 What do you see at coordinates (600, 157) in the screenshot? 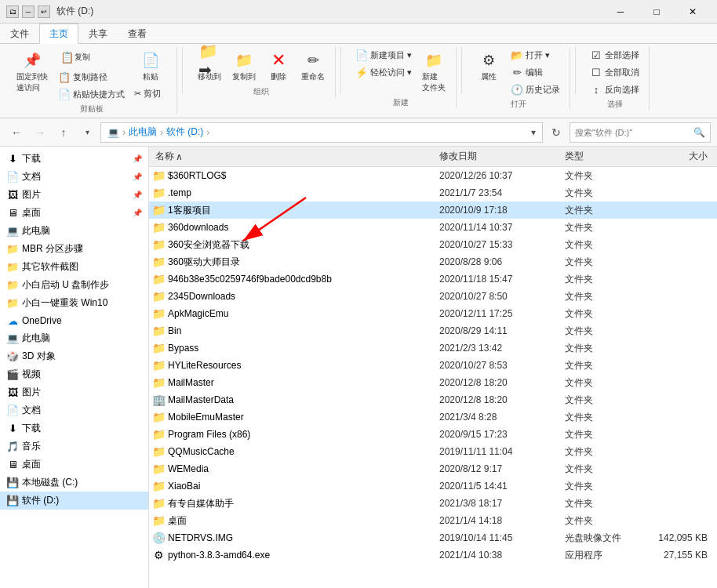
I see `col-type-header: 类型` at bounding box center [600, 157].